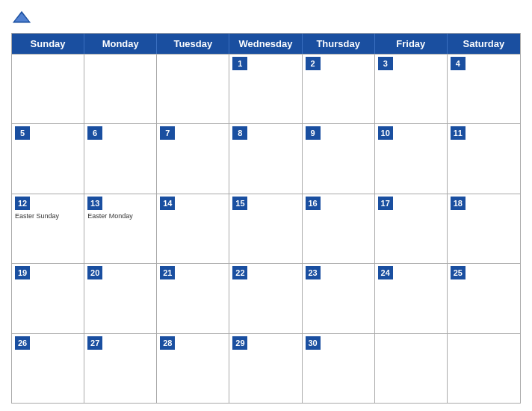 The width and height of the screenshot is (532, 411). I want to click on calendar-cell: 3, so click(411, 89).